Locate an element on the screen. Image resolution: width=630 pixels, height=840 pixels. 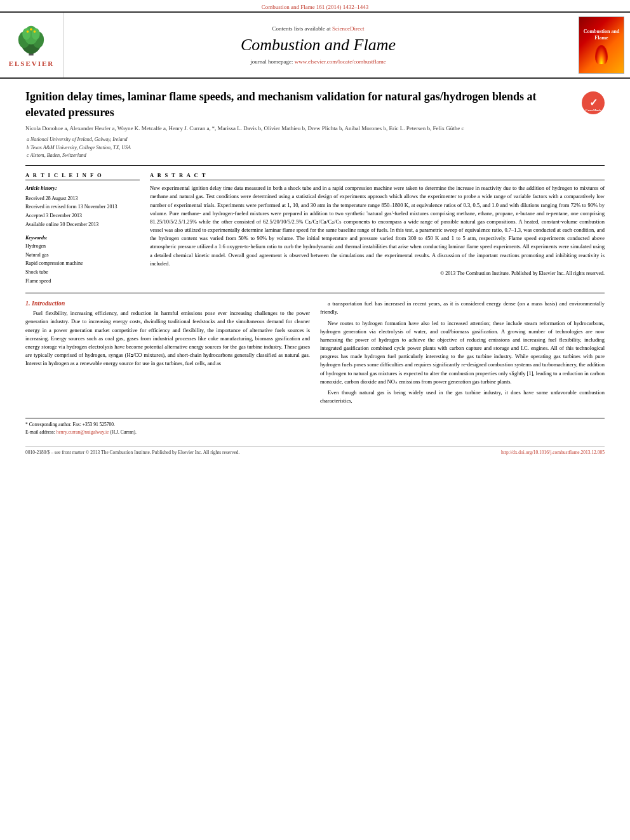
affiliation-a: a National University of Ireland, Galway… is located at coordinates (300, 140).